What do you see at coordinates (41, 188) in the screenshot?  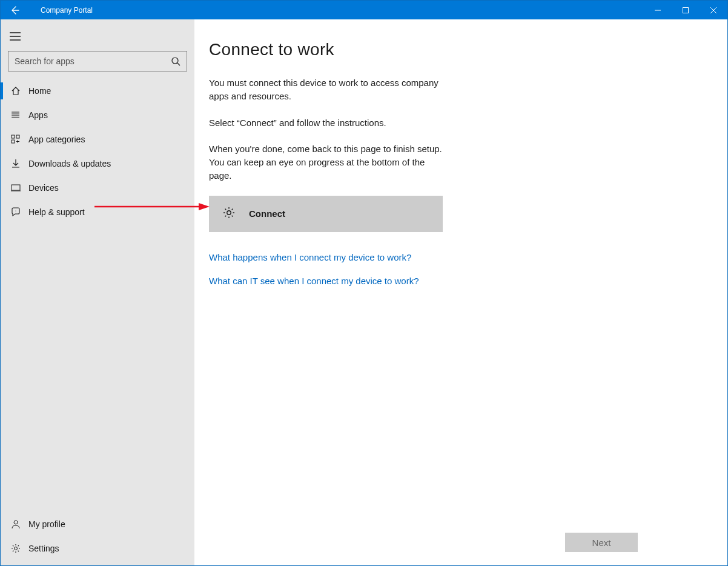 I see `sidebar-item-label: Devices` at bounding box center [41, 188].